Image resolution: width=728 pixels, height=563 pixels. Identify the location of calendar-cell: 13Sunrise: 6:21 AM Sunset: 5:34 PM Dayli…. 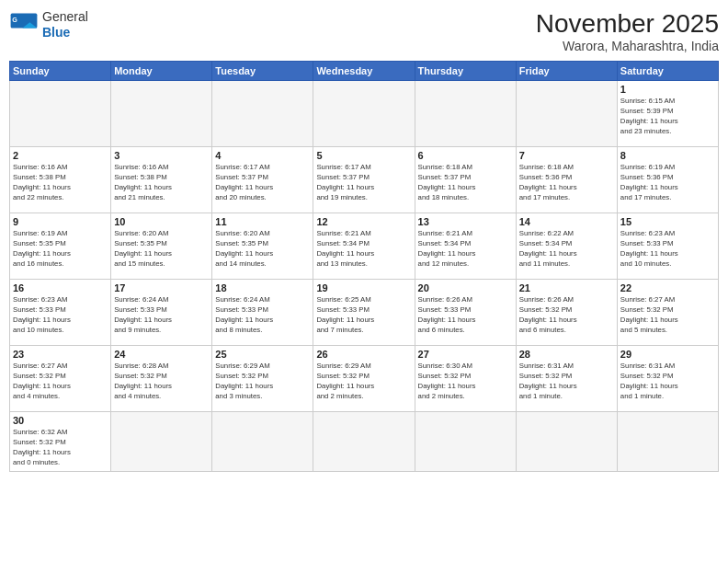
(465, 247).